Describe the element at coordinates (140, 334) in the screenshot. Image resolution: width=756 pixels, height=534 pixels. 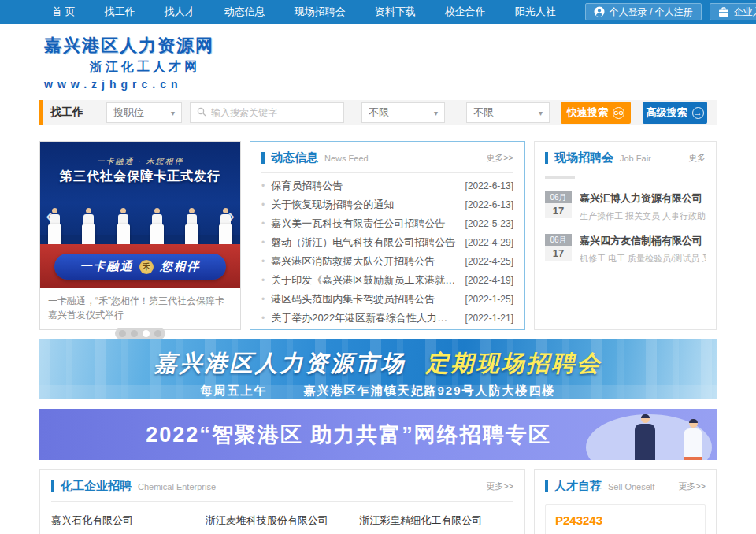
I see `carousel-pagination` at that location.